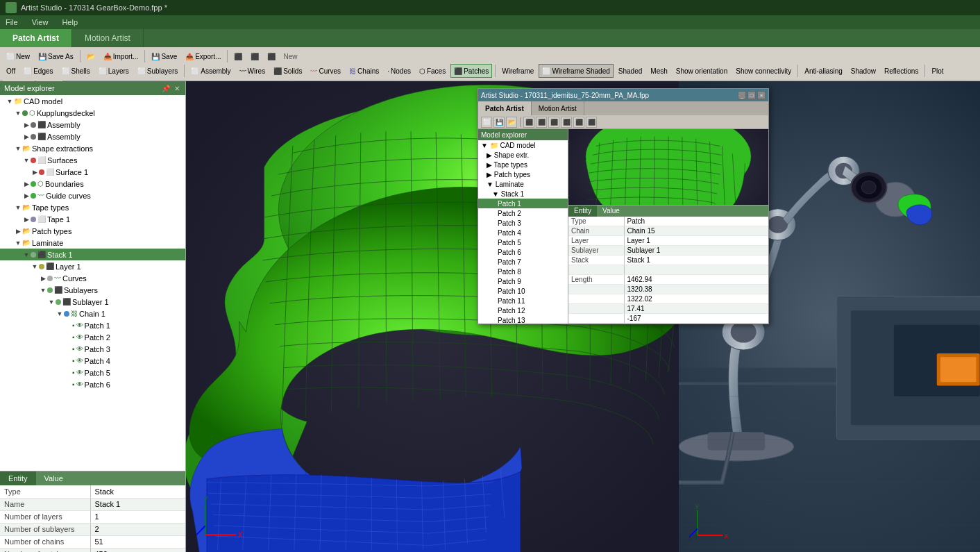 Image resolution: width=980 pixels, height=552 pixels. What do you see at coordinates (68, 385) in the screenshot?
I see `expand-patch6` at bounding box center [68, 385].